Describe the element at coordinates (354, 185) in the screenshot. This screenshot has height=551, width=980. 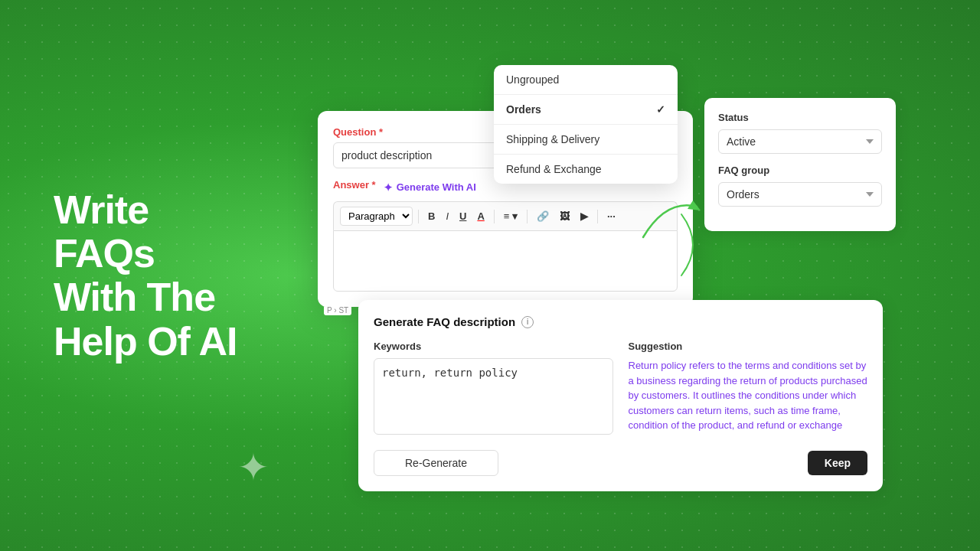
I see `answer-label: Answer *` at that location.